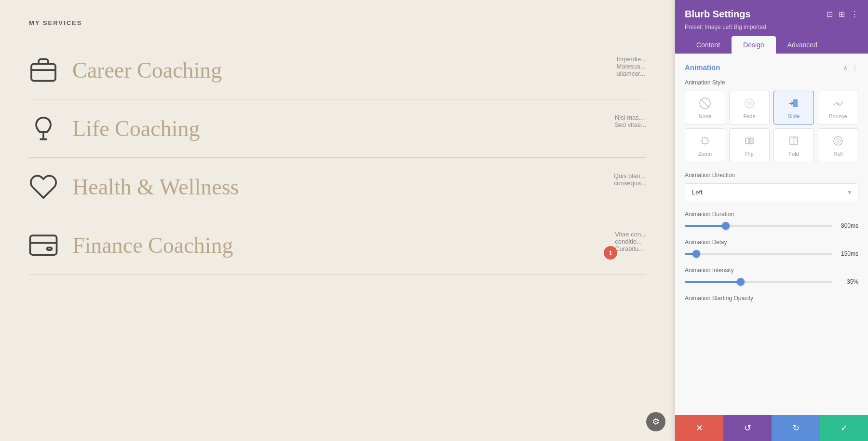 This screenshot has height=441, width=868. I want to click on animation-delay-thumb, so click(696, 254).